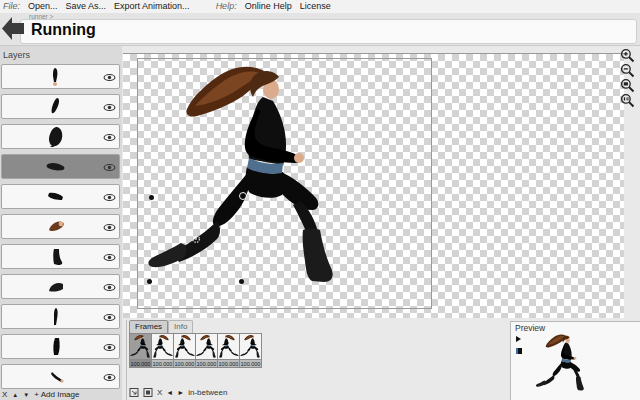 This screenshot has width=640, height=400. What do you see at coordinates (170, 392) in the screenshot?
I see `move-frame-left-button: ◄` at bounding box center [170, 392].